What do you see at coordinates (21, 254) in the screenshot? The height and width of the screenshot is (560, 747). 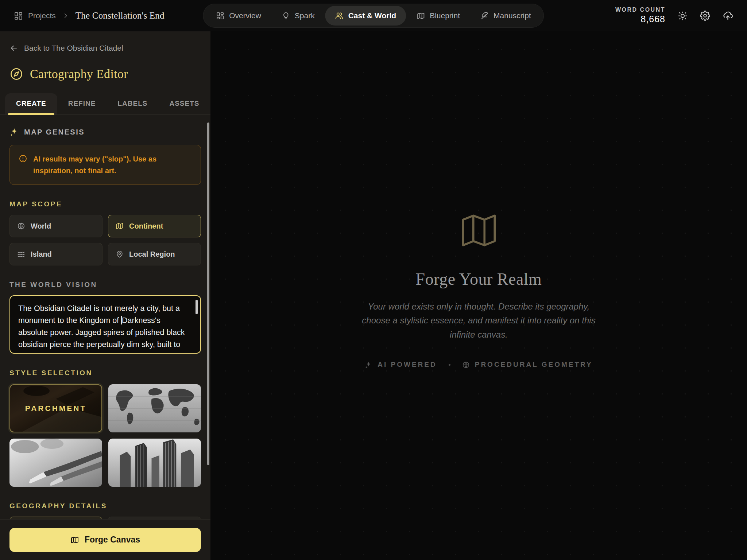 I see `waves-icon` at bounding box center [21, 254].